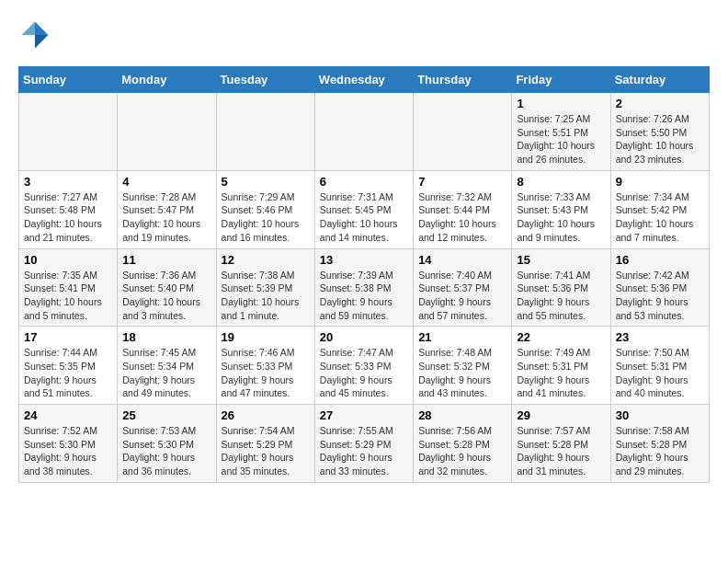  Describe the element at coordinates (660, 210) in the screenshot. I see `calendar-cell: 9Sunrise: 7:34 AM Sunset: 5:42 PM Daylig…` at that location.